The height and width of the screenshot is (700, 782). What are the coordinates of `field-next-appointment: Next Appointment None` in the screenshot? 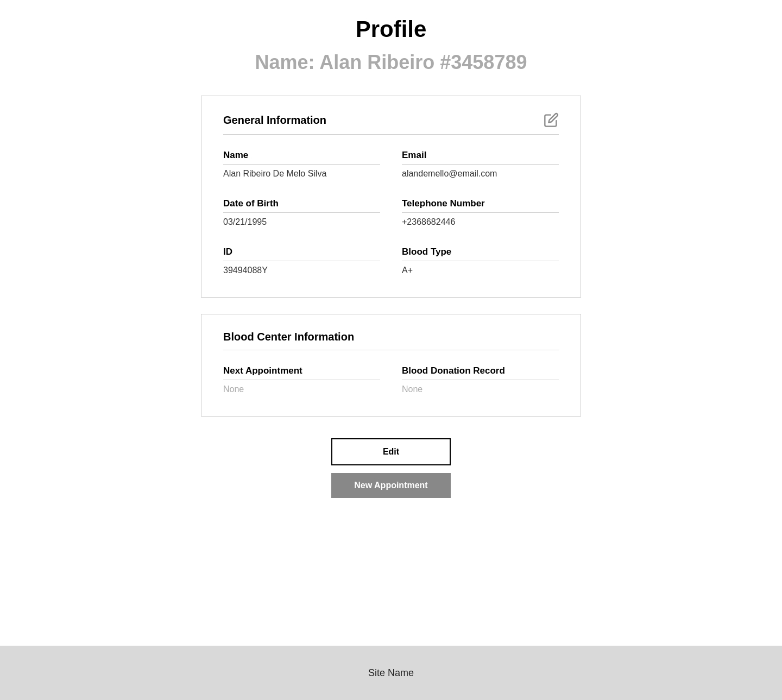 It's located at (302, 380).